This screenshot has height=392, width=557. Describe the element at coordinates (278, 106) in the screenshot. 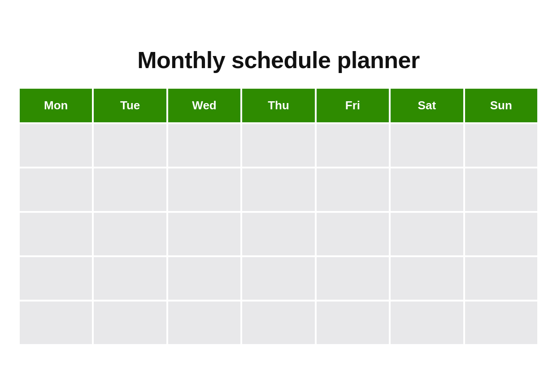

I see `calendar-header-row: Mon Tue Wed Thu Fri Sat Sun` at that location.